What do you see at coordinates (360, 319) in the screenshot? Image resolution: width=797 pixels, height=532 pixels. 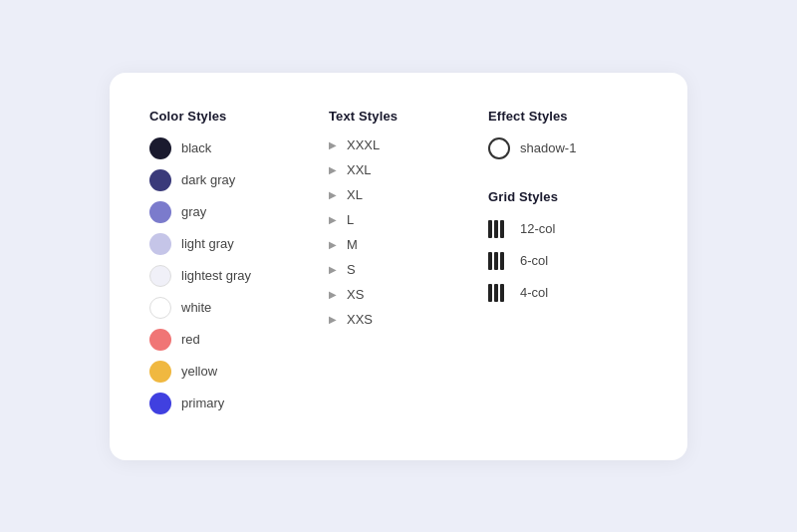 I see `text-label-xxs: XXS` at bounding box center [360, 319].